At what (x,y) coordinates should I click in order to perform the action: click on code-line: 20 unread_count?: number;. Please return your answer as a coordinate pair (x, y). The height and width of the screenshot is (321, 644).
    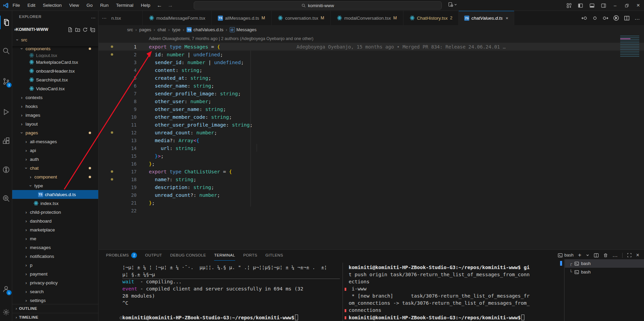
    Looking at the image, I should click on (371, 195).